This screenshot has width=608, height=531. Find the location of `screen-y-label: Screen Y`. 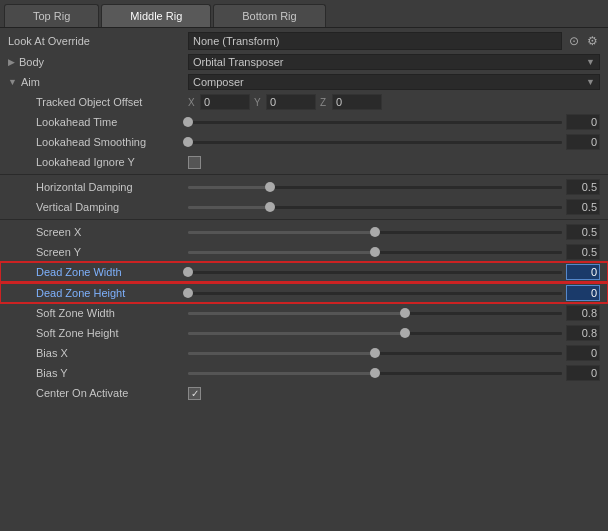

screen-y-label: Screen Y is located at coordinates (98, 252).